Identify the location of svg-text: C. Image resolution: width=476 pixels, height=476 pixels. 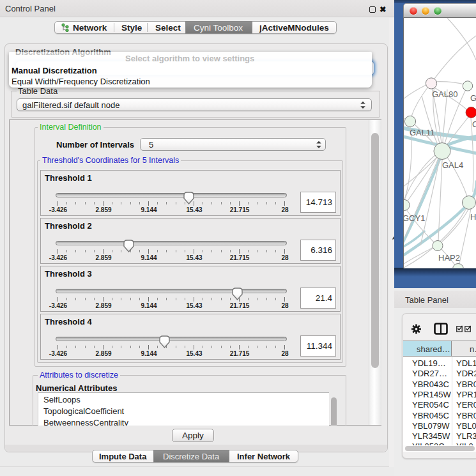
(474, 124).